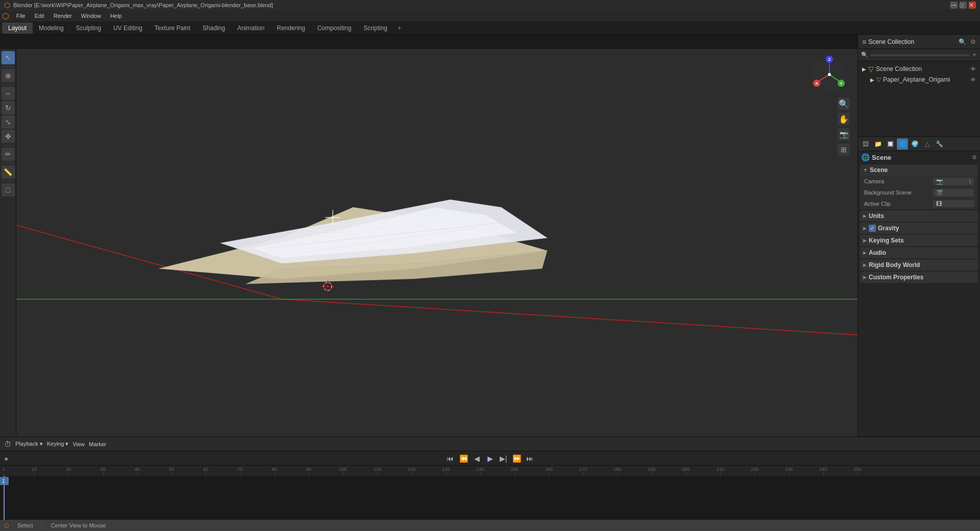  Describe the element at coordinates (844, 150) in the screenshot. I see `orthographic-icon: ⊞` at that location.